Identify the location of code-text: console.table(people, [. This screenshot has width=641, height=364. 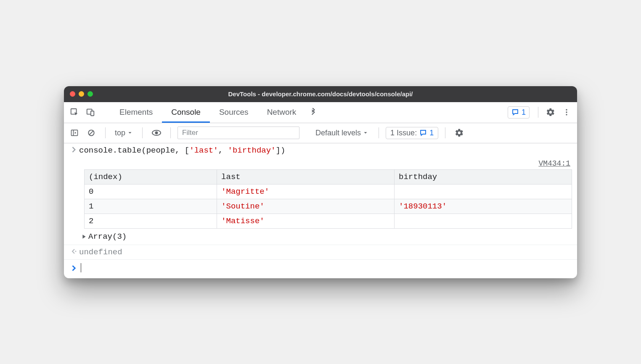
(134, 150).